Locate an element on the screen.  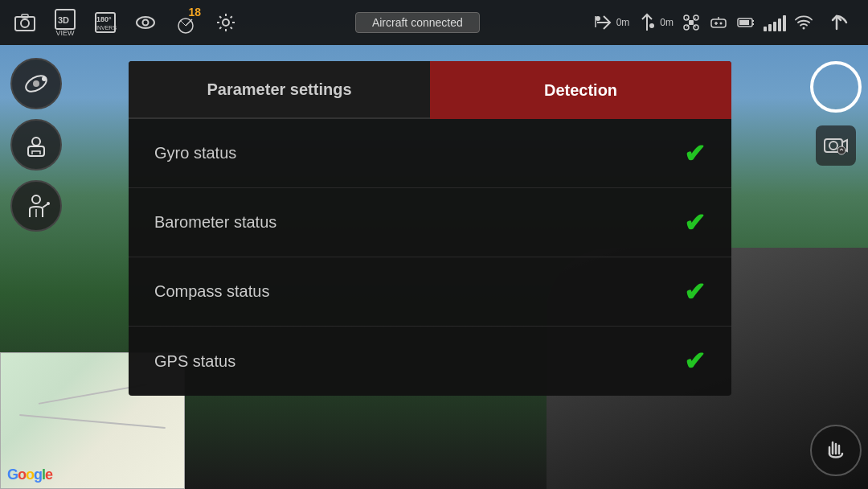
toolbar-left: 3D VIEW 180° INVERSION is located at coordinates (125, 23).